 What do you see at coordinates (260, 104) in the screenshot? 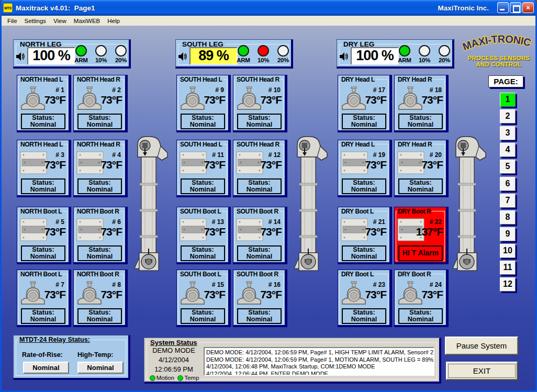
I see `sensor-panel-10: SOUTH Head R # 10 73°F` at bounding box center [260, 104].